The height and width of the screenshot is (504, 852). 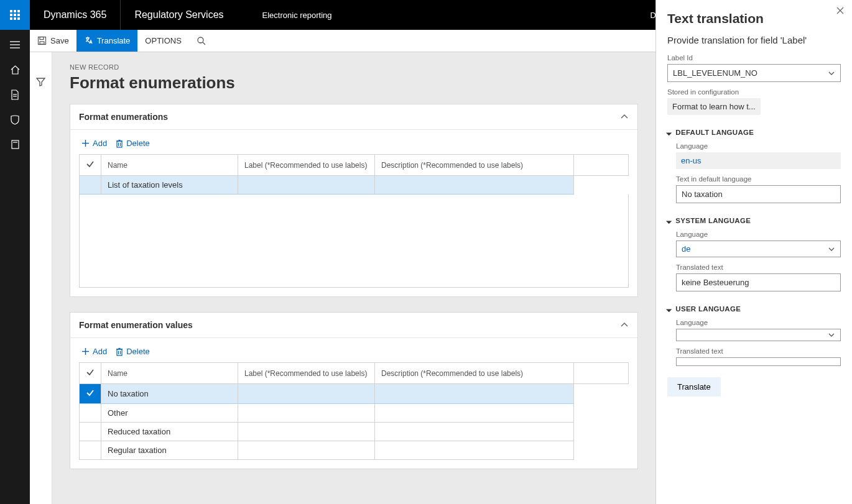 What do you see at coordinates (163, 41) in the screenshot?
I see `options-button: OPTIONS` at bounding box center [163, 41].